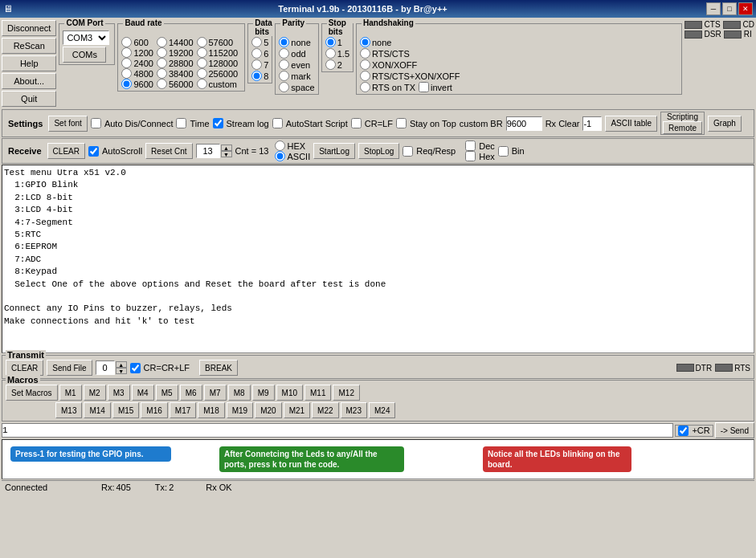  Describe the element at coordinates (252, 151) in the screenshot. I see `cnt-display: Cnt = 13` at that location.